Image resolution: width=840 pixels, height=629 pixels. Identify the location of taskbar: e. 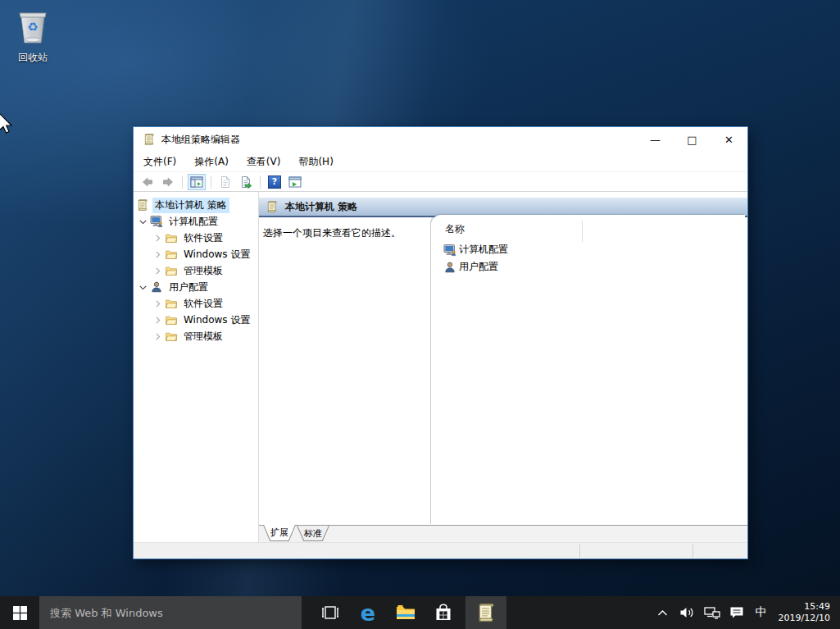
(420, 613).